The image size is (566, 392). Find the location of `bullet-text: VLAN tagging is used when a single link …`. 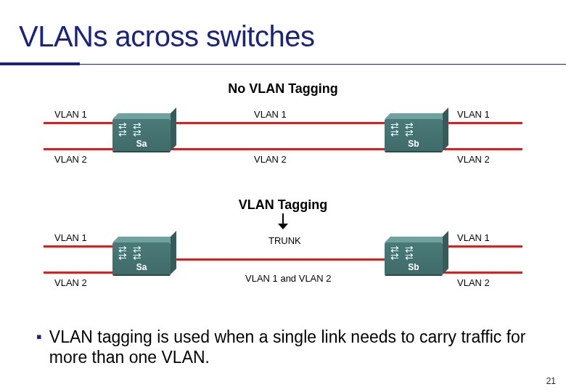

bullet-text: VLAN tagging is used when a single link … is located at coordinates (293, 347).